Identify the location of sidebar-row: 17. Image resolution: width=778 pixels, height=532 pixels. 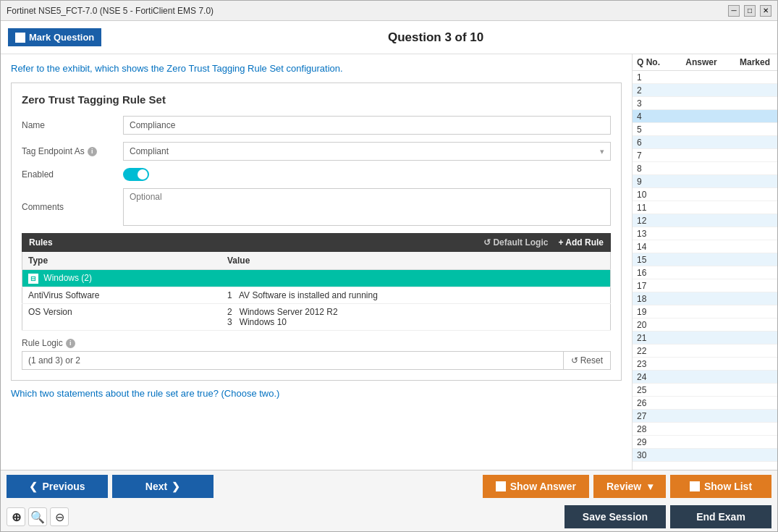
(705, 286).